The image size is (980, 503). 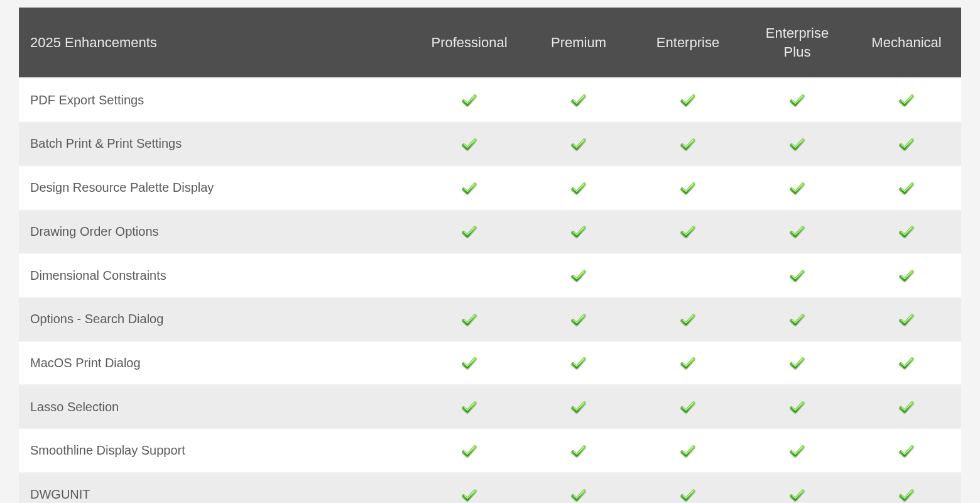 I want to click on feature-name: Smoothline Display Support, so click(x=217, y=451).